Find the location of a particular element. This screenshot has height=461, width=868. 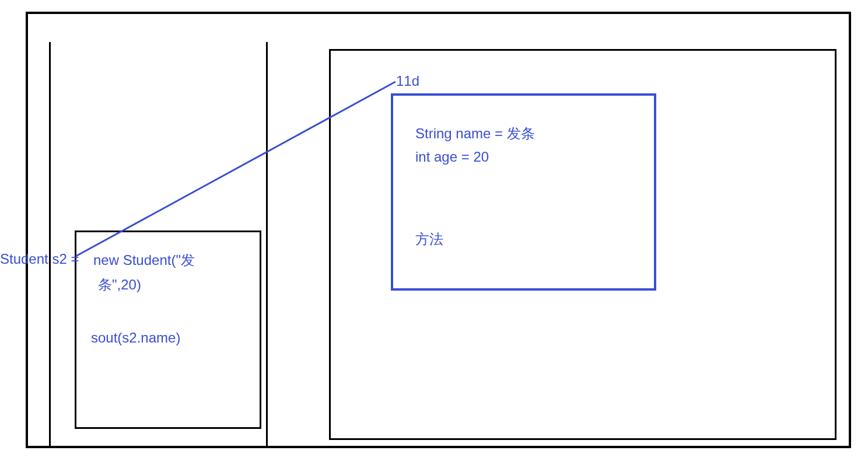

object-field-name: String name = 发条 is located at coordinates (475, 134).